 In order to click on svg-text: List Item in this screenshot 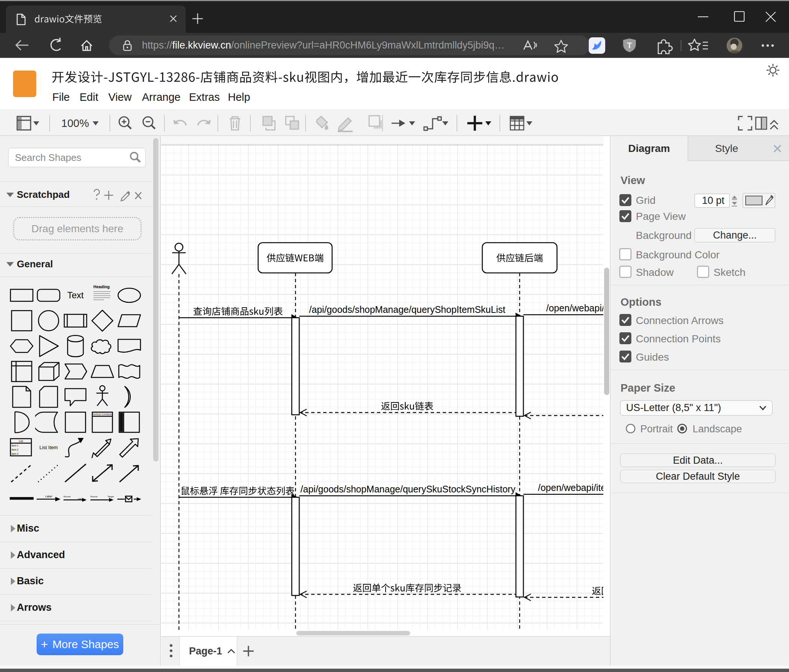, I will do `click(48, 447)`.